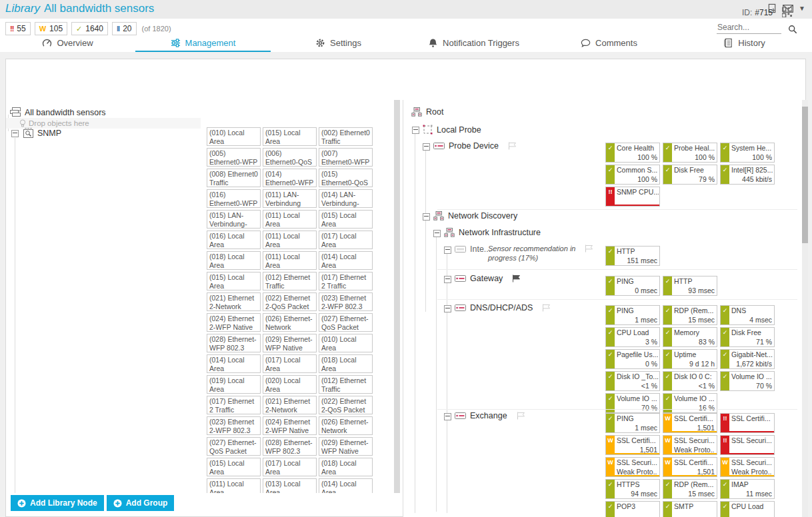 The height and width of the screenshot is (517, 812). What do you see at coordinates (345, 137) in the screenshot?
I see `library-sensor-tile: (002) Ethernet0 Traffic` at bounding box center [345, 137].